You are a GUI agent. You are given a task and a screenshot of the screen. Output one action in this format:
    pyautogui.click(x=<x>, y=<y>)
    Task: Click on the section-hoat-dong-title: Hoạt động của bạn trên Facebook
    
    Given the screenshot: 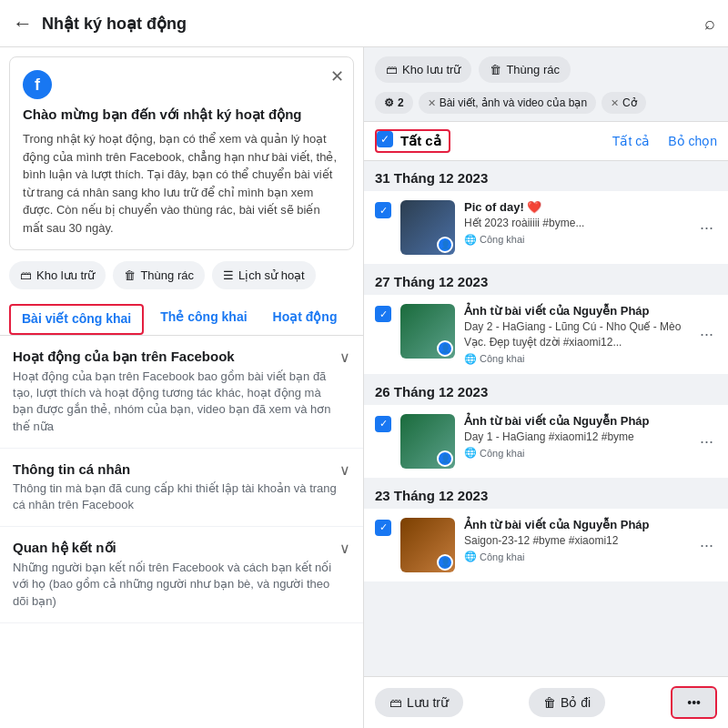 What is the action you would take?
    pyautogui.click(x=177, y=357)
    